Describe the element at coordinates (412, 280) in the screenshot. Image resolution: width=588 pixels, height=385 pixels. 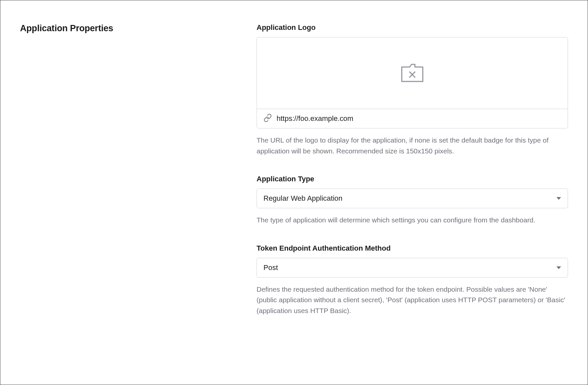
I see `field-auth-method: Token Endpoint Authentication Method Pos…` at that location.